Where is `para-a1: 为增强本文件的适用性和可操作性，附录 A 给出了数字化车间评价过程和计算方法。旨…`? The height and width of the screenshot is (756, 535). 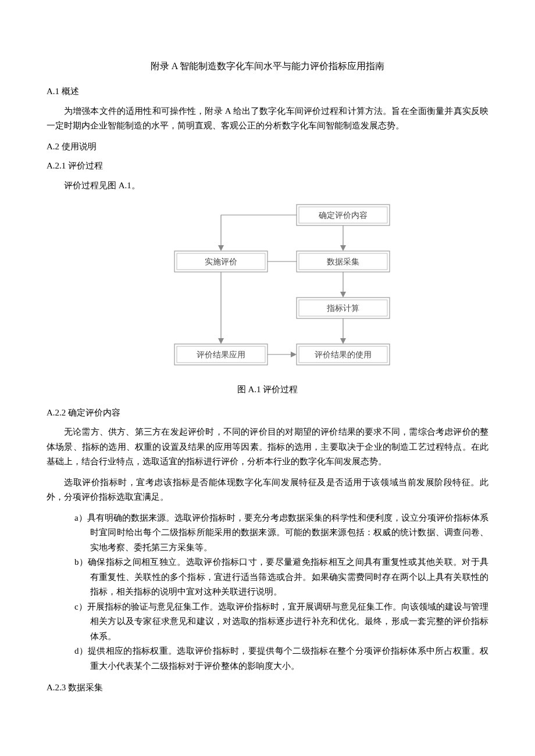
para-a1: 为增强本文件的适用性和可操作性，附录 A 给出了数字化车间评价过程和计算方法。旨… is located at coordinates (268, 119).